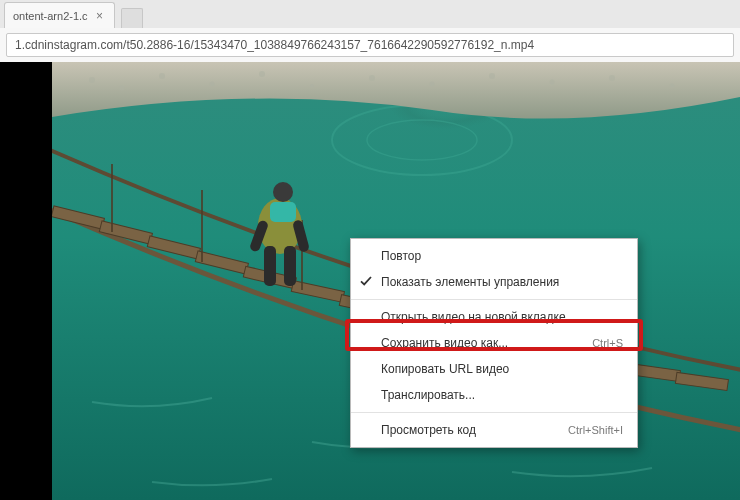 The width and height of the screenshot is (740, 500). I want to click on tab-title: ontent-arn2-1.c, so click(50, 16).